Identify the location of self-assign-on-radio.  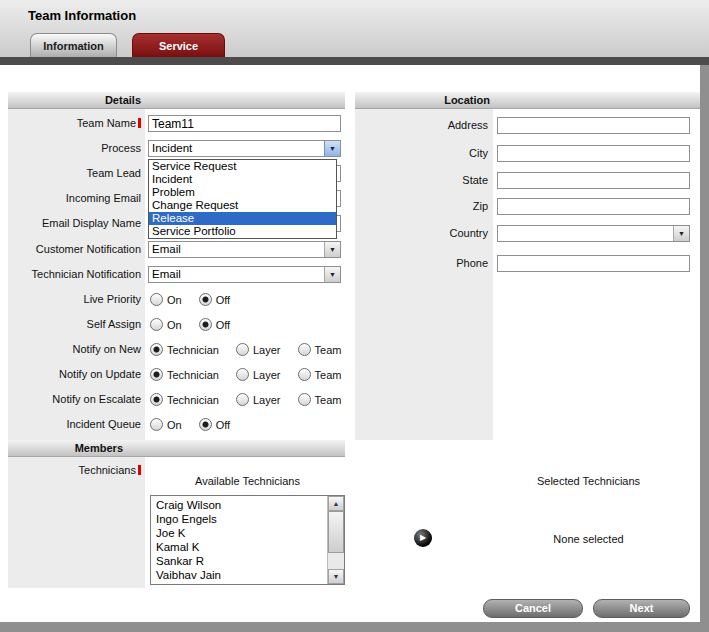
(156, 324).